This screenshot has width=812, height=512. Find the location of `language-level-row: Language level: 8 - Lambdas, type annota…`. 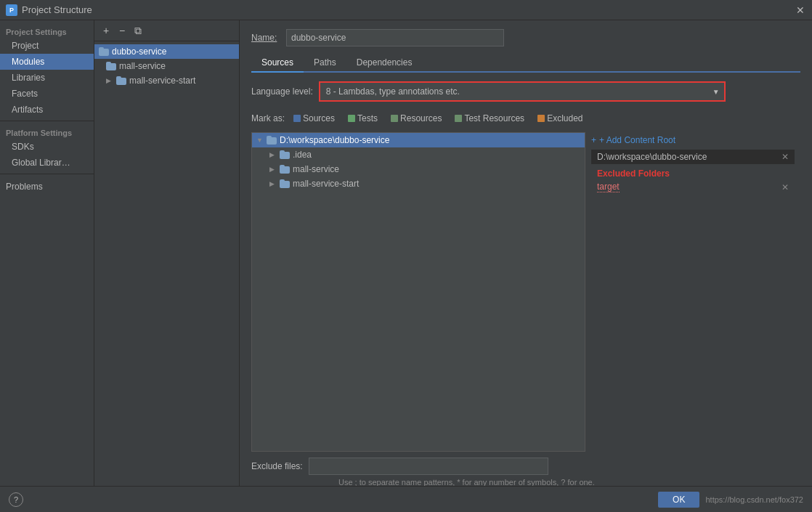

language-level-row: Language level: 8 - Lambdas, type annota… is located at coordinates (526, 92).